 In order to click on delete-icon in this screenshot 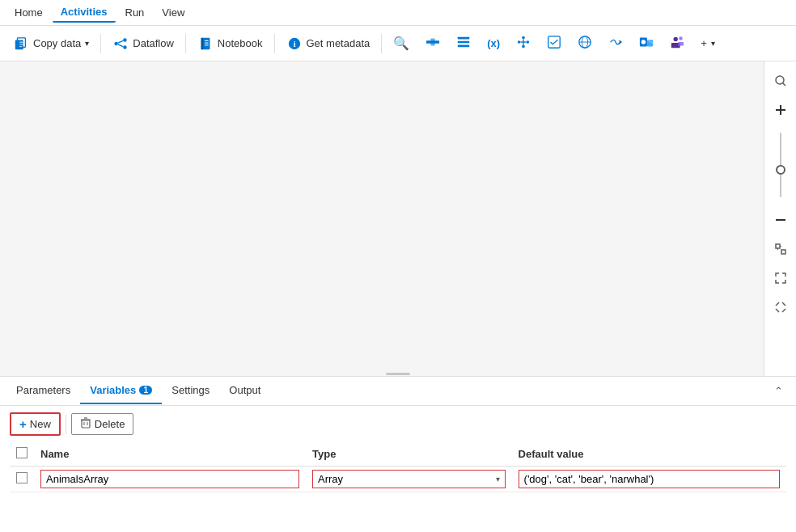, I will do `click(86, 424)`.